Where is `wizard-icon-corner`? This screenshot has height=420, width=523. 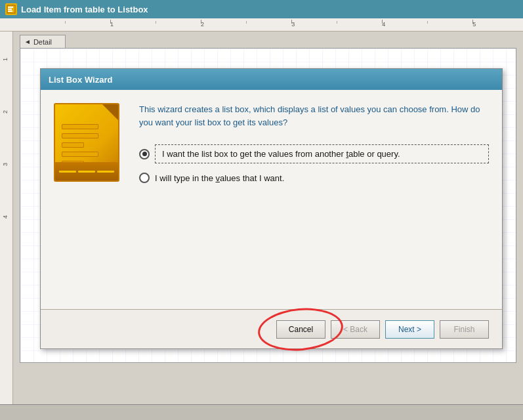 wizard-icon-corner is located at coordinates (110, 112).